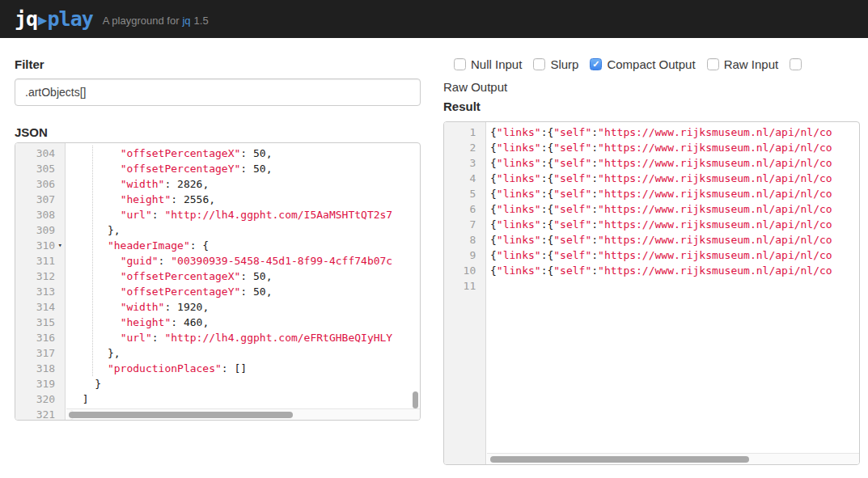  Describe the element at coordinates (652, 65) in the screenshot. I see `options-row: Null InputSlurp✓Compact OutputRaw Input` at that location.